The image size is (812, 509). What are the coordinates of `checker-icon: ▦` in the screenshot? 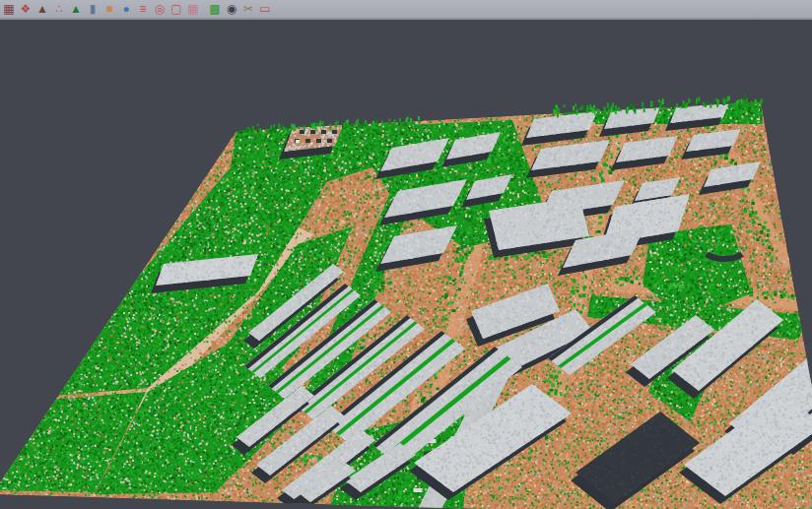 It's located at (193, 10).